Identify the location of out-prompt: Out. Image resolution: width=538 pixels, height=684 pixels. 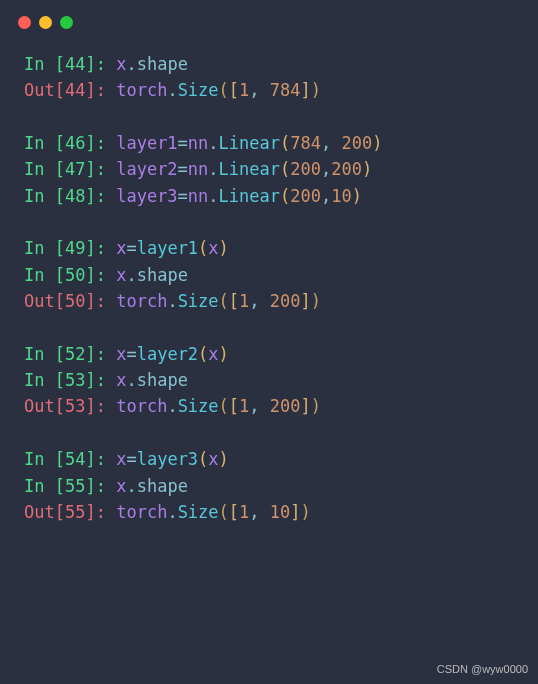
(40, 90).